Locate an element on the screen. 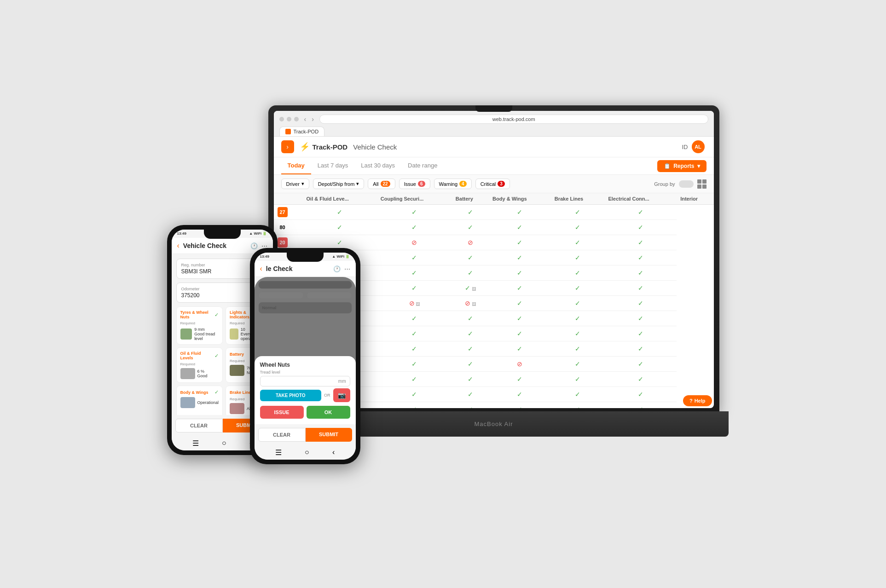  critical-label: Critical is located at coordinates (488, 184).